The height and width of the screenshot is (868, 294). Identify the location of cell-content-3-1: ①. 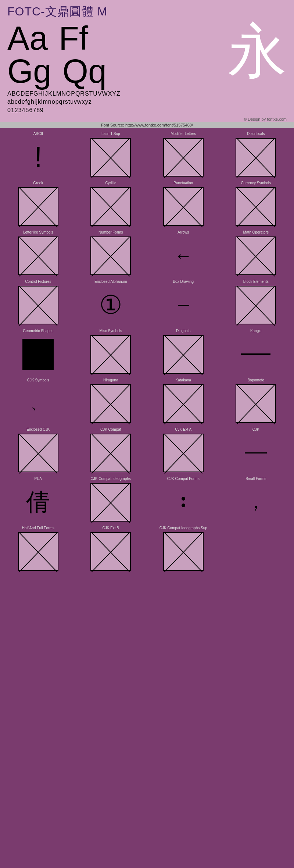
(111, 305).